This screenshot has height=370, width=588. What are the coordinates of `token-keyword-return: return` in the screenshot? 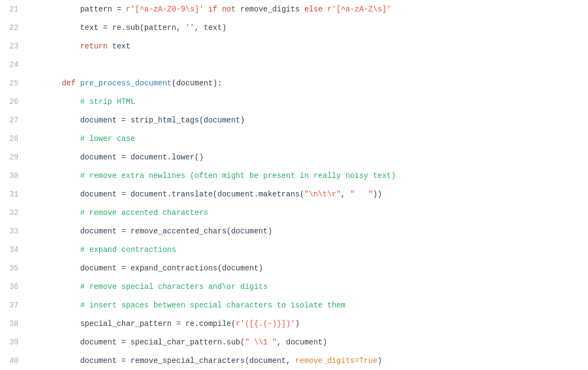 It's located at (94, 46).